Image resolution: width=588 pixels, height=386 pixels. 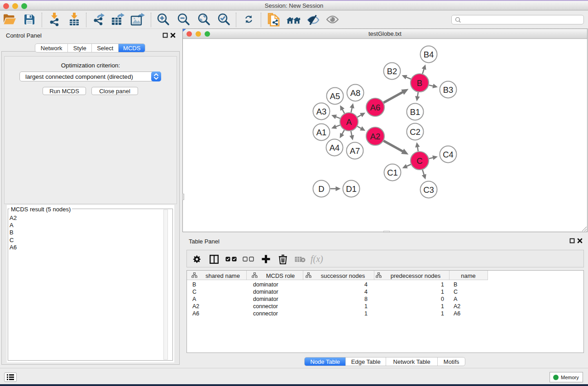 What do you see at coordinates (351, 189) in the screenshot?
I see `svg-text: D1` at bounding box center [351, 189].